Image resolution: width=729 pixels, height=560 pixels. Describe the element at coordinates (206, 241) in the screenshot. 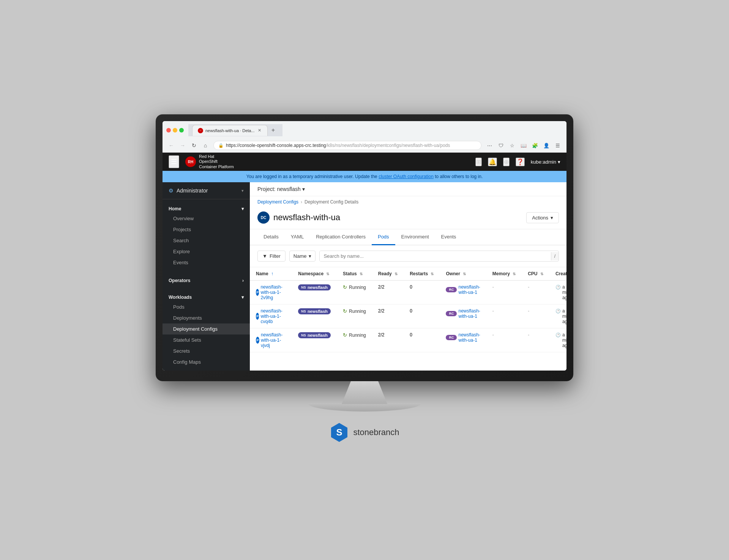

I see `sidebar-item-search: Search` at that location.